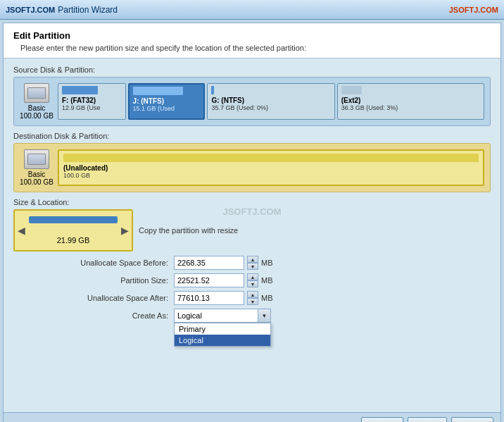  What do you see at coordinates (474, 10) in the screenshot?
I see `title-bar-logo-right: JSOFTJ.COM` at bounding box center [474, 10].